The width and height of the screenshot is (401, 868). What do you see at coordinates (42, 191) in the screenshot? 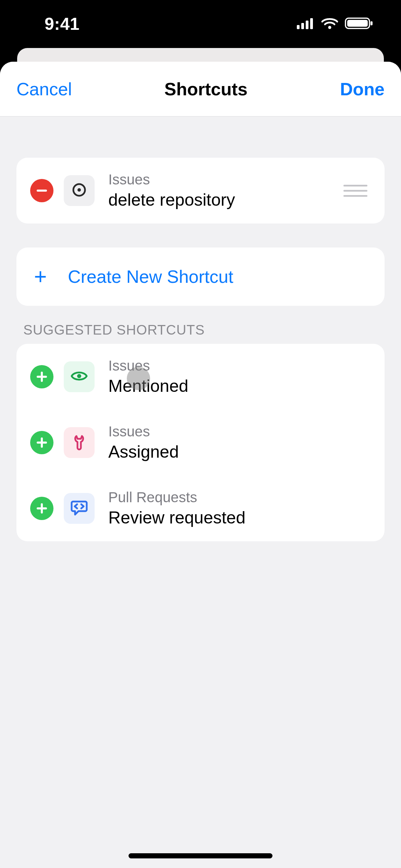
I see `remove-shortcut-button` at bounding box center [42, 191].